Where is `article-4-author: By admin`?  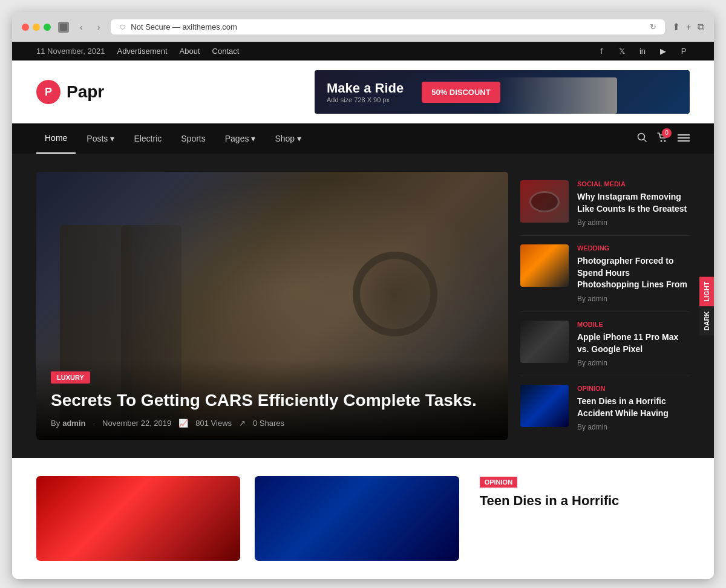
article-4-author: By admin is located at coordinates (633, 427).